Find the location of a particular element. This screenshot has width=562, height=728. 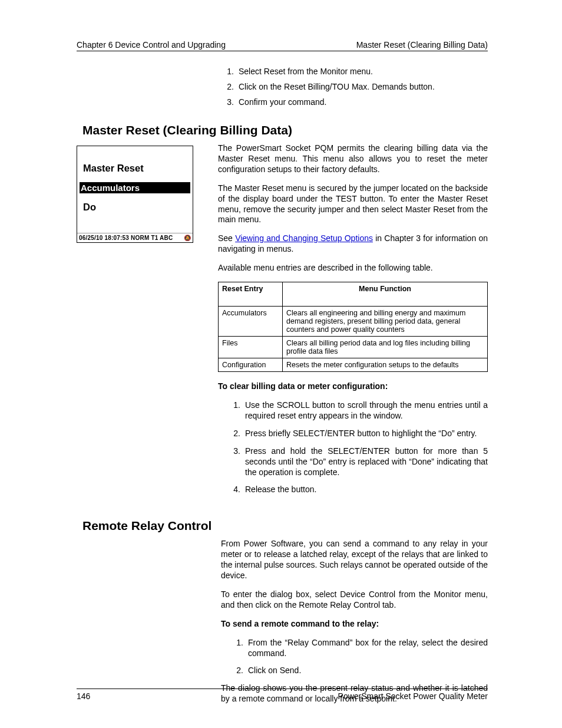

table-row: Accumulators Clears all engineering and … is located at coordinates (353, 322).